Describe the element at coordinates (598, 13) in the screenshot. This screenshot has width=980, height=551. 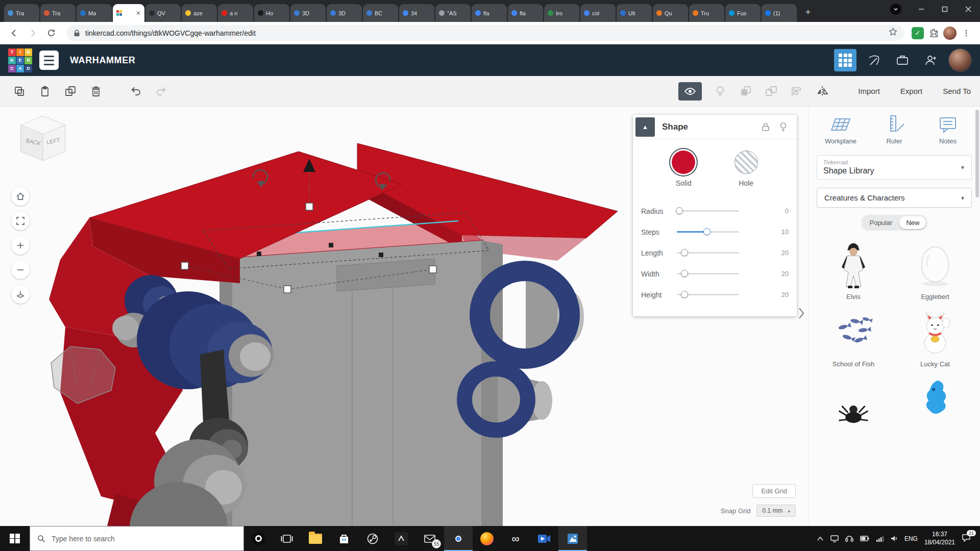
I see `browser-tab: col` at that location.